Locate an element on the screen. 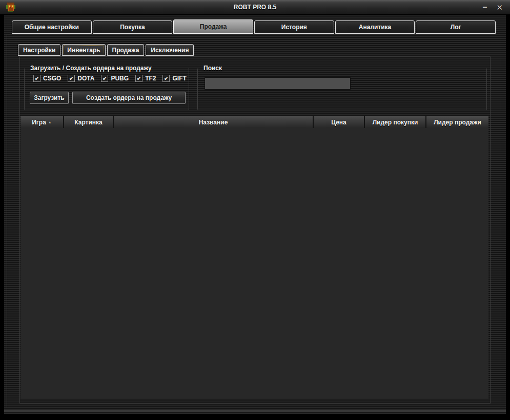  column-header-price: Цена is located at coordinates (339, 122).